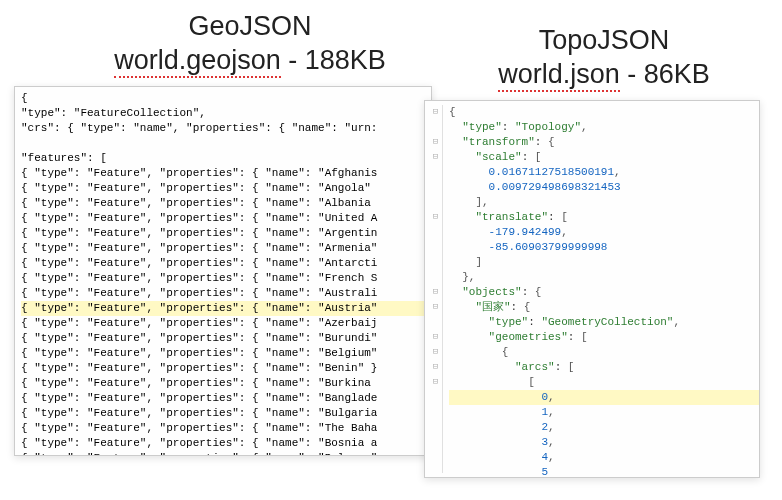  I want to click on code-line: -85.60903799999998, so click(604, 248).